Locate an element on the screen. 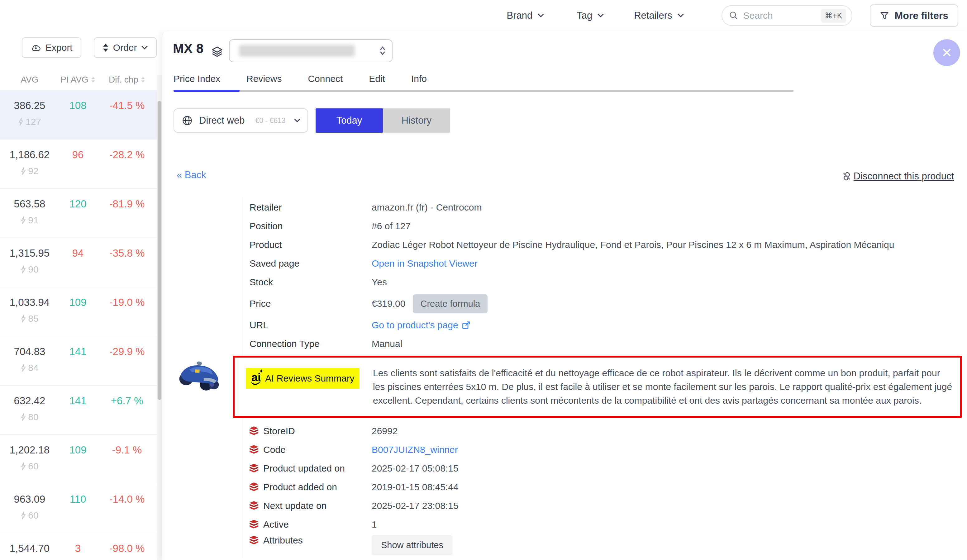 The height and width of the screenshot is (560, 967). retailer-count: 80 is located at coordinates (30, 417).